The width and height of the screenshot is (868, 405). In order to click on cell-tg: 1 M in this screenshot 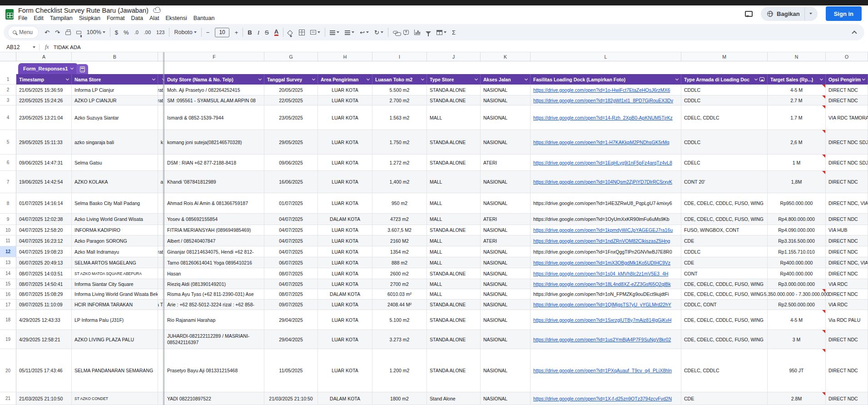, I will do `click(797, 163)`.